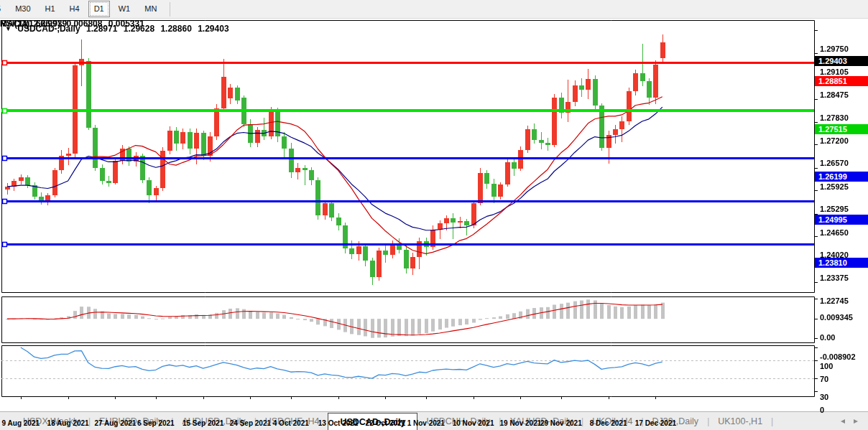  Describe the element at coordinates (170, 9) in the screenshot. I see `toolbar-separator` at that location.